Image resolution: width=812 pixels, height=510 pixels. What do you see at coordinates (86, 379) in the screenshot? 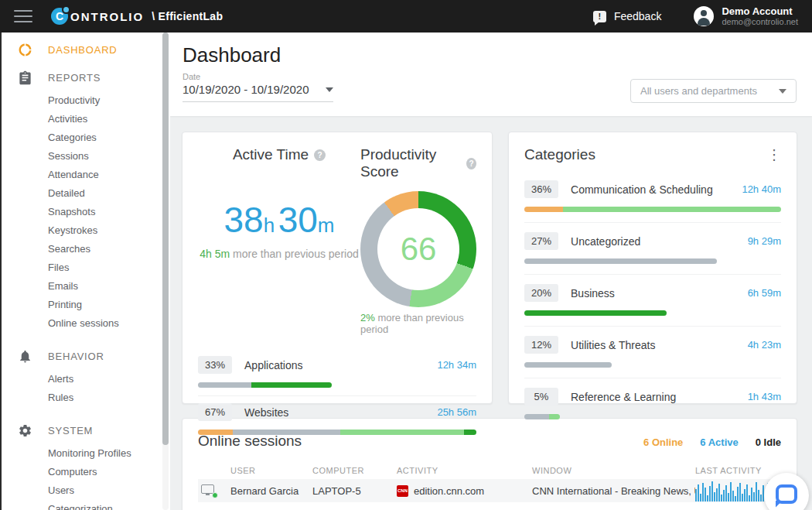
I see `sidebar-item-alerts: Alerts` at bounding box center [86, 379].